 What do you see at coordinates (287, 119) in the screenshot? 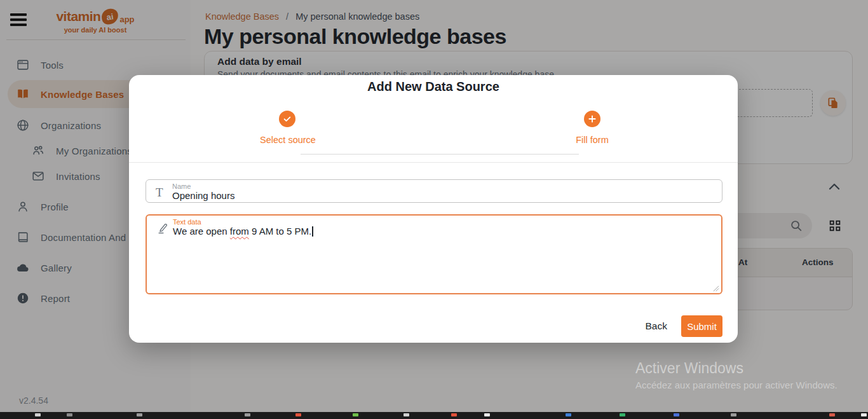
I see `step-select-source` at bounding box center [287, 119].